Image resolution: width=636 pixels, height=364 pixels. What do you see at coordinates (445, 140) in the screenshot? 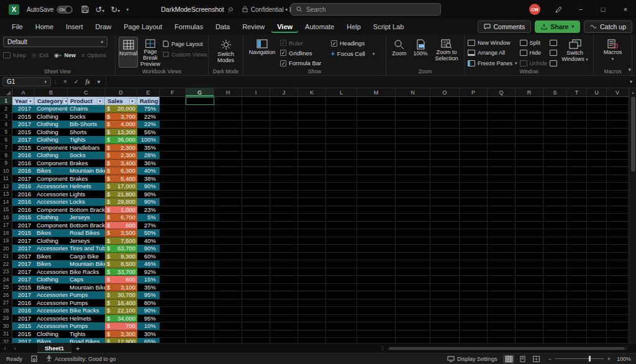
I see `cell-O6` at bounding box center [445, 140].